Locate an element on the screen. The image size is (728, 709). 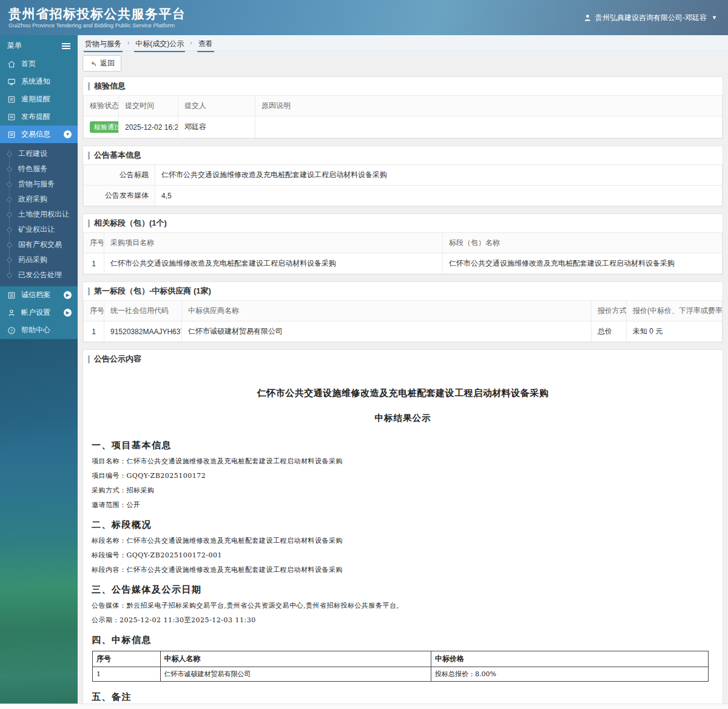
panel-announcement-info: 公告基本信息 公告标题 仁怀市公共交通设施维修改造及充电桩配套建设工程启动材料设… is located at coordinates (403, 176).